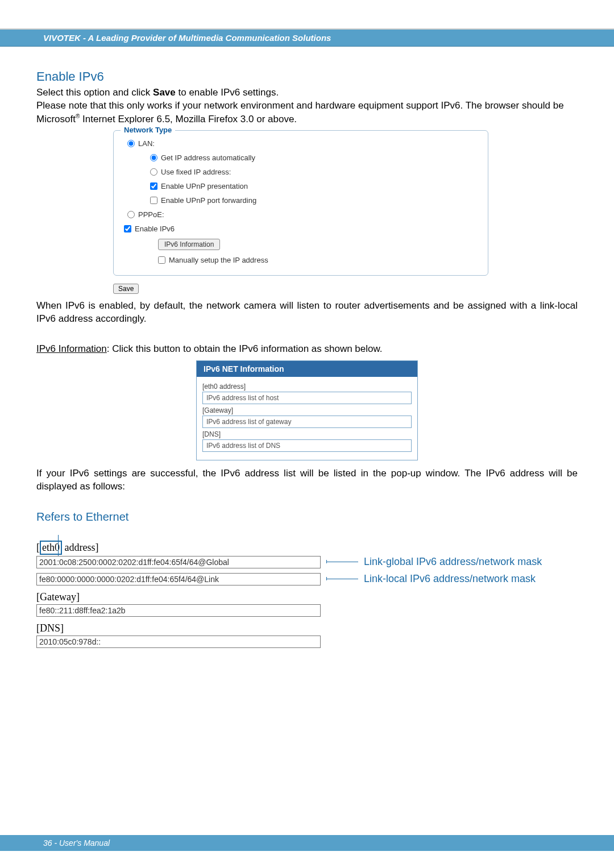 This screenshot has height=868, width=614. Describe the element at coordinates (127, 229) in the screenshot. I see `enable-ipv6-checkbox` at that location.